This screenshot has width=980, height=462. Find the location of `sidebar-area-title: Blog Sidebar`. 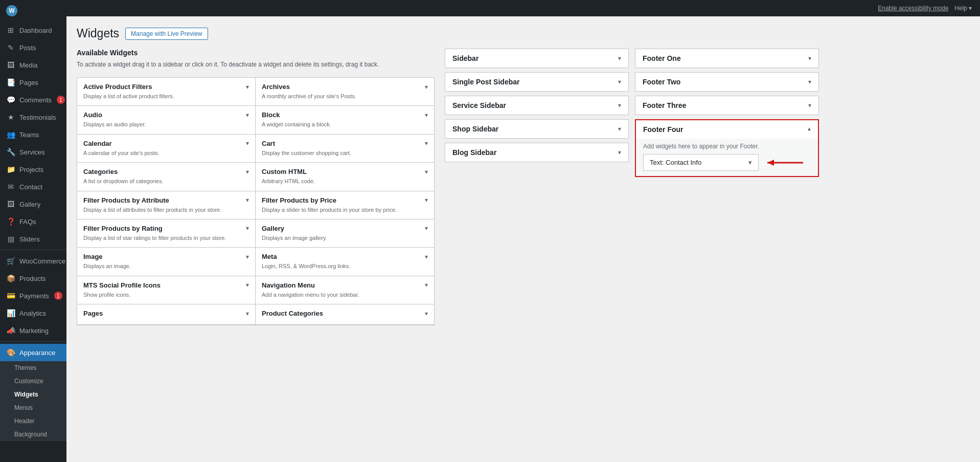

sidebar-area-title: Blog Sidebar is located at coordinates (474, 152).